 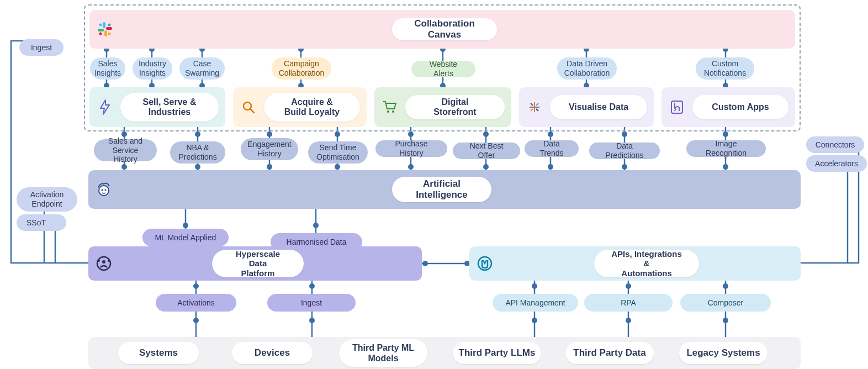 What do you see at coordinates (338, 152) in the screenshot?
I see `tag-send-time: Send Time Optimisation` at bounding box center [338, 152].